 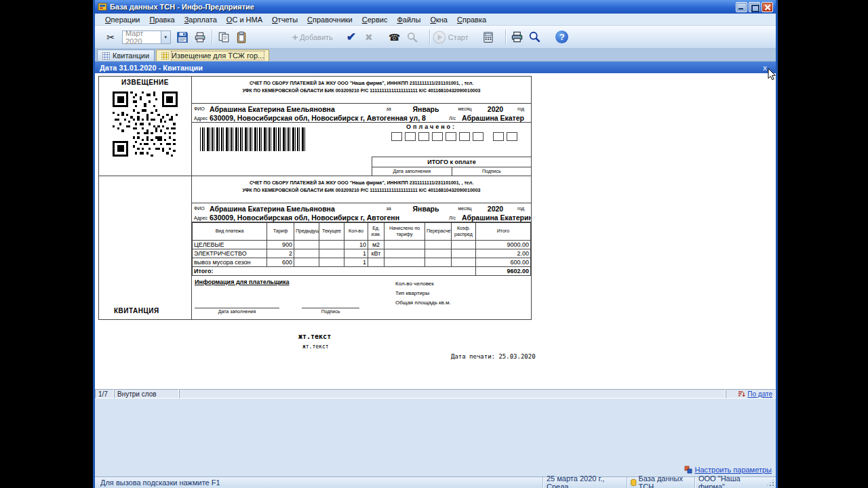 I want to click on resize-grip, so click(x=771, y=483).